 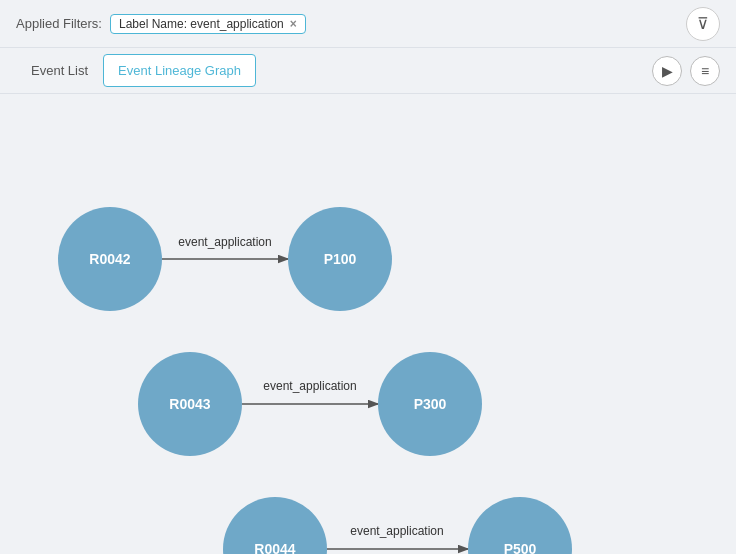 I want to click on play-button: ▶, so click(x=667, y=71).